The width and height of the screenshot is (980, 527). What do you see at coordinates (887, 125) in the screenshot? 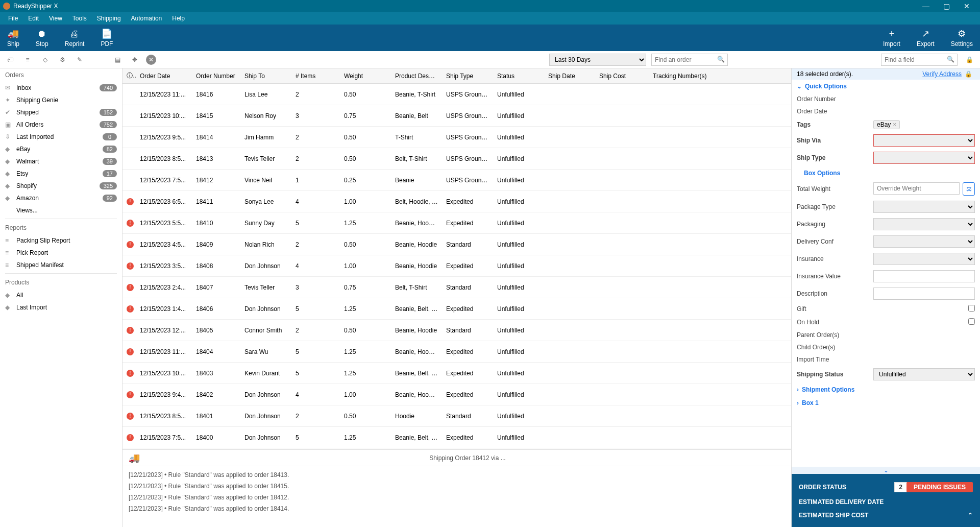
I see `tag-ebay: eBay×` at bounding box center [887, 125].